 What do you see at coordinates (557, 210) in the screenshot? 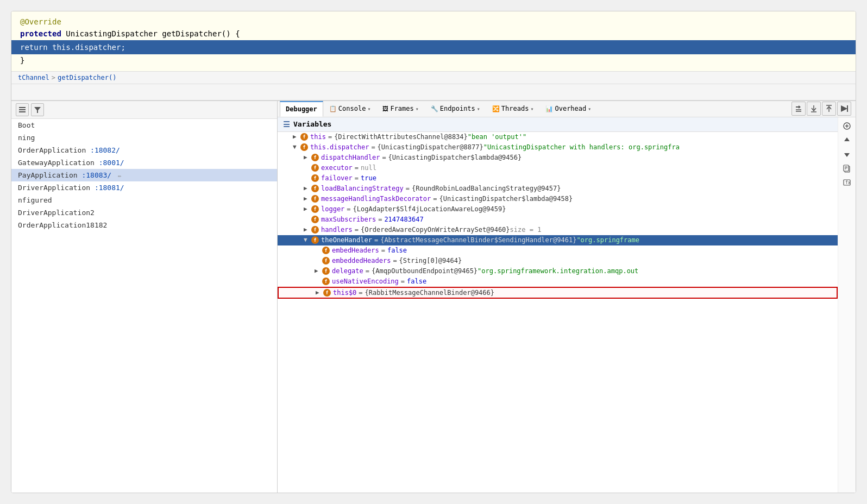
I see `var-row-logger: f logger = {LogAdapter$Slf4jLocationAwar…` at bounding box center [557, 210].